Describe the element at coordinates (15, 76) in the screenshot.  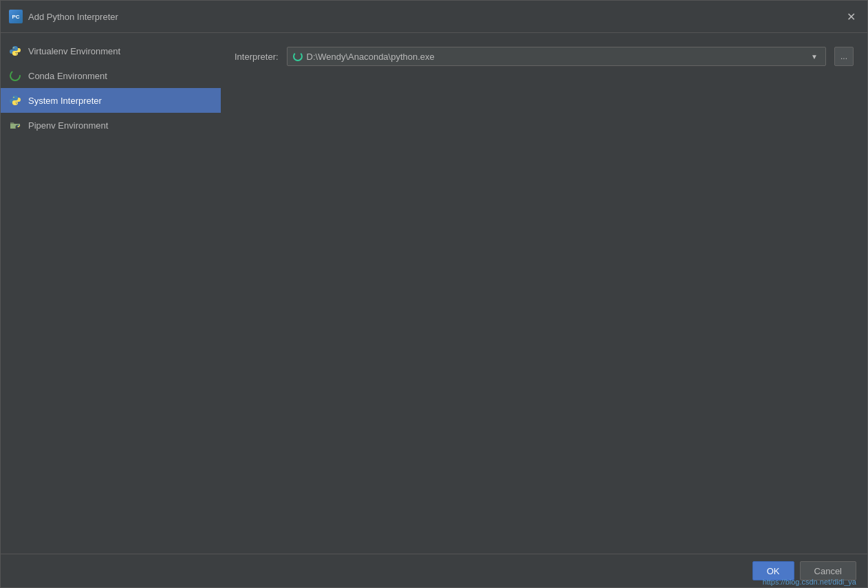
I see `conda-icon` at that location.